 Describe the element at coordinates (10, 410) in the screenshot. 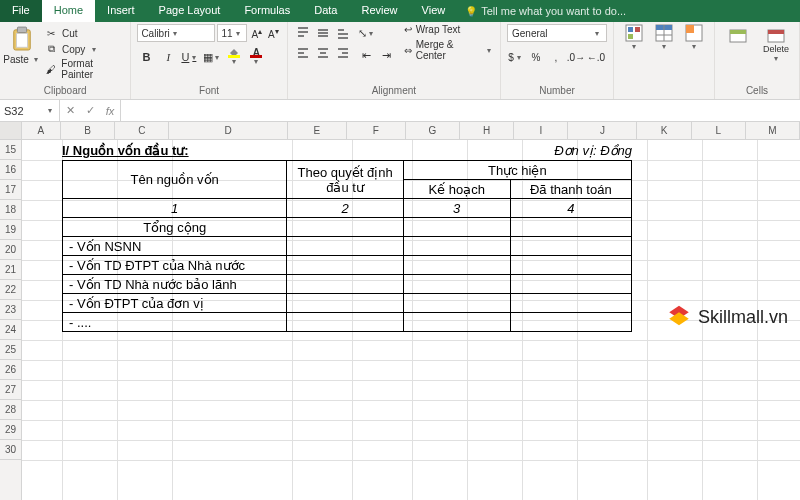

I see `row-header-28: 28` at that location.